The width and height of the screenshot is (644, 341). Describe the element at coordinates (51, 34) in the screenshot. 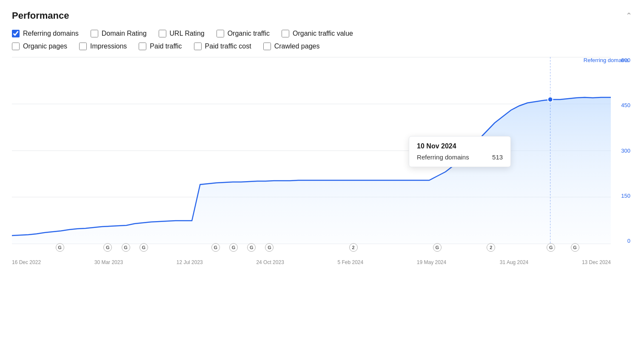

I see `checkbox-label-referring-domains: Referring domains` at that location.